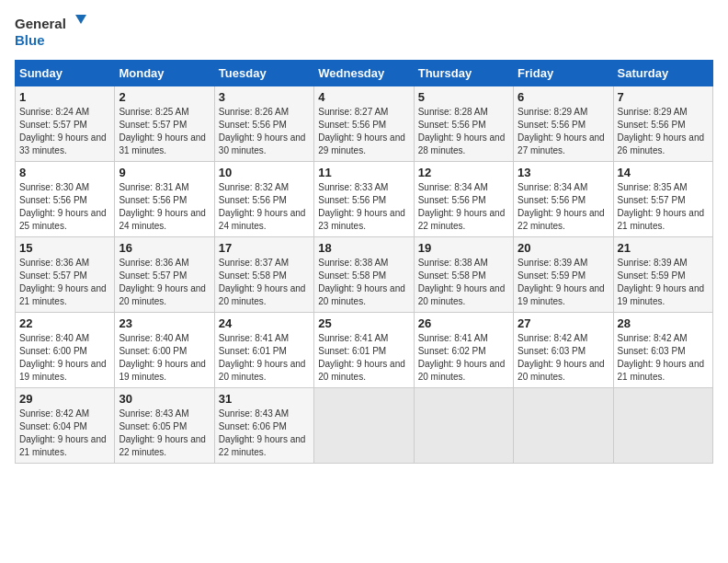 The height and width of the screenshot is (563, 728). Describe the element at coordinates (463, 350) in the screenshot. I see `calendar-cell: 26Sunrise: 8:41 AMSunset: 6:02 PMDayligh…` at that location.